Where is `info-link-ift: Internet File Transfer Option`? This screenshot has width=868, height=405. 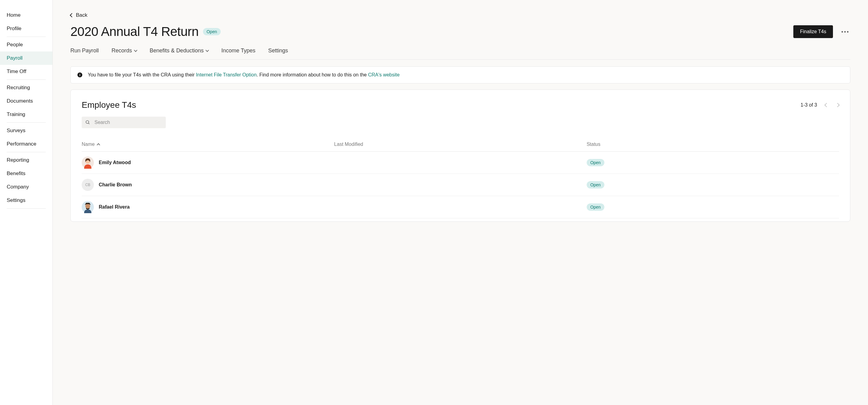 info-link-ift: Internet File Transfer Option is located at coordinates (226, 75).